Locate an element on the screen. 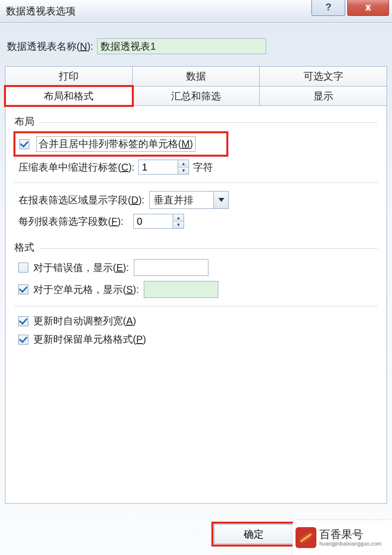 Image resolution: width=392 pixels, height=555 pixels. titlebar: 数据透视表选项 ? x is located at coordinates (196, 11).